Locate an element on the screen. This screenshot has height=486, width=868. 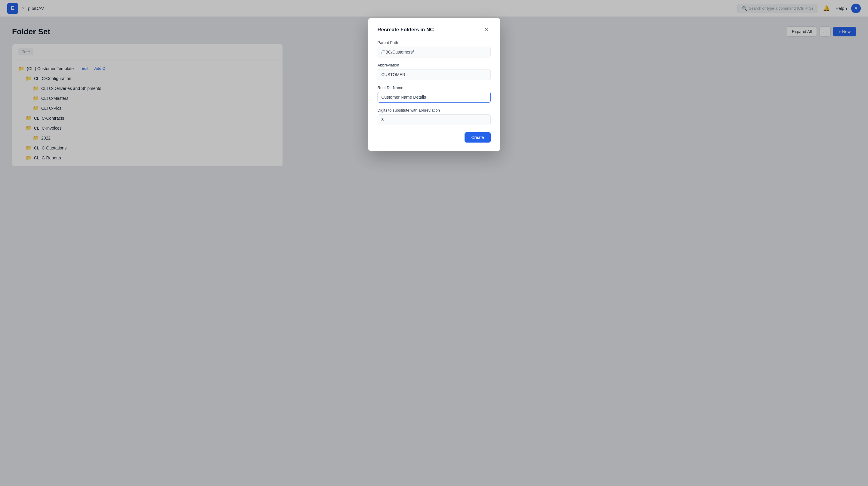
modal-header: Recreate Folders in NC ✕ is located at coordinates (434, 30).